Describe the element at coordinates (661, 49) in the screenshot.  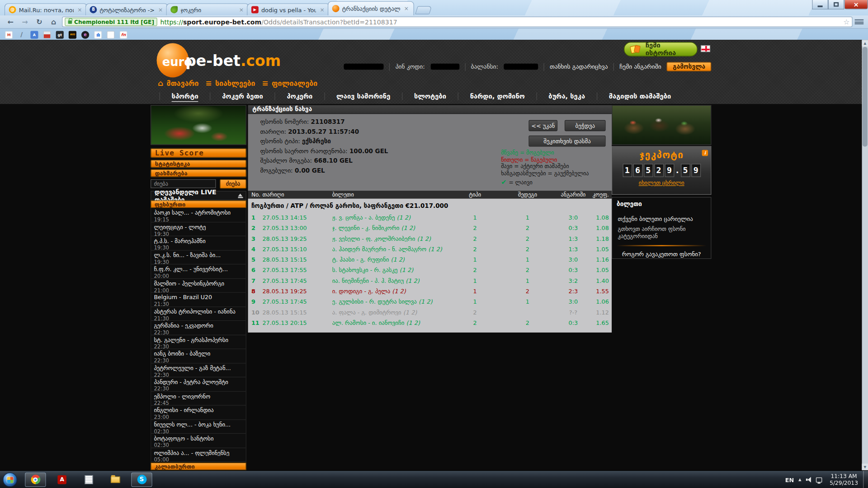
I see `my-history-button: ჩემი ისტორია` at that location.